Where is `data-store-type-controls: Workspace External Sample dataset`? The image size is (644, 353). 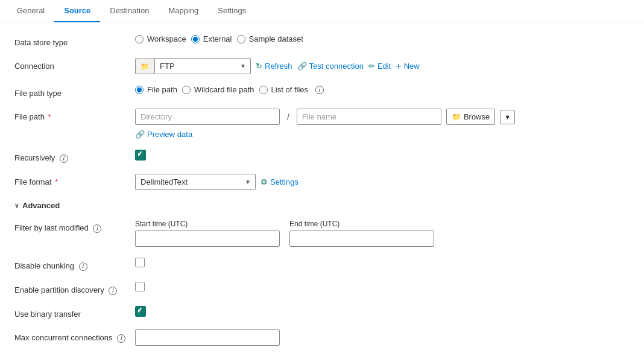
data-store-type-controls: Workspace External Sample dataset is located at coordinates (332, 39).